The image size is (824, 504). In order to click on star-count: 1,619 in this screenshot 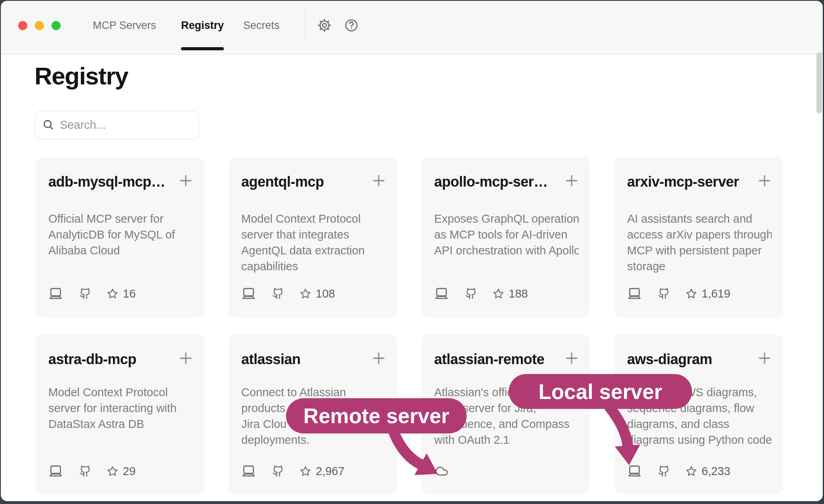, I will do `click(716, 294)`.